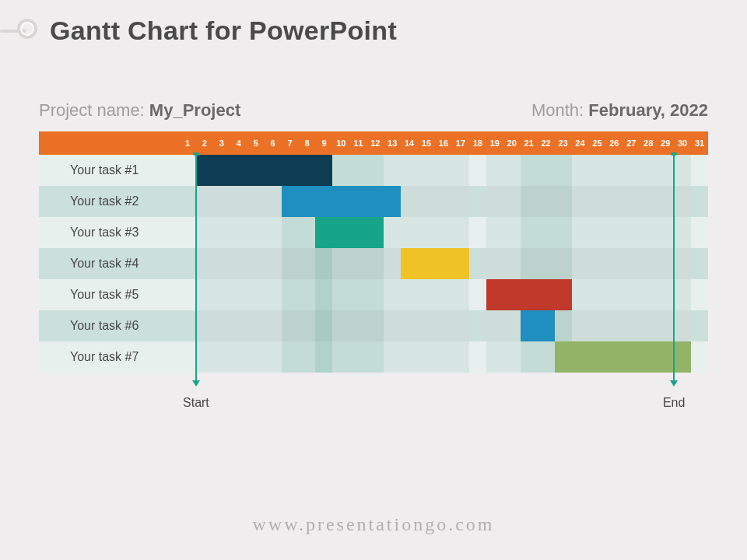 The image size is (747, 560). What do you see at coordinates (374, 23) in the screenshot?
I see `title-bar: Gantt Chart for PowerPoint` at bounding box center [374, 23].